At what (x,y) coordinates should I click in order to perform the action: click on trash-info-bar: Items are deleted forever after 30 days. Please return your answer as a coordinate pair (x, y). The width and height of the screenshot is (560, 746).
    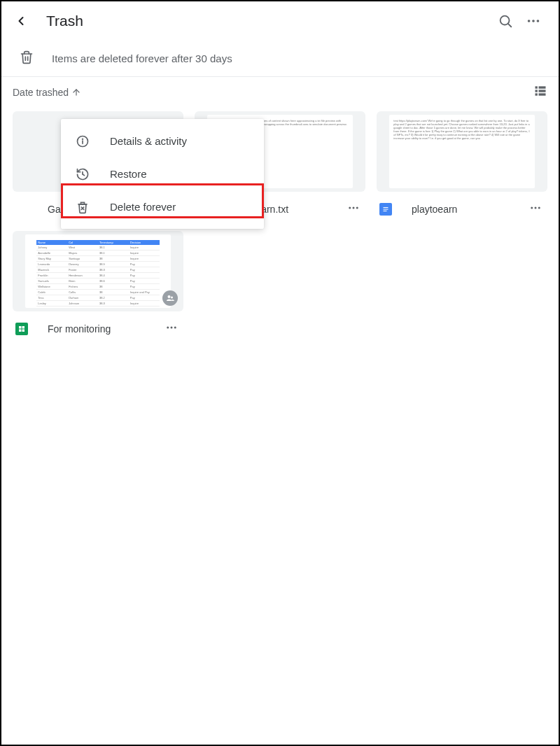
    Looking at the image, I should click on (280, 59).